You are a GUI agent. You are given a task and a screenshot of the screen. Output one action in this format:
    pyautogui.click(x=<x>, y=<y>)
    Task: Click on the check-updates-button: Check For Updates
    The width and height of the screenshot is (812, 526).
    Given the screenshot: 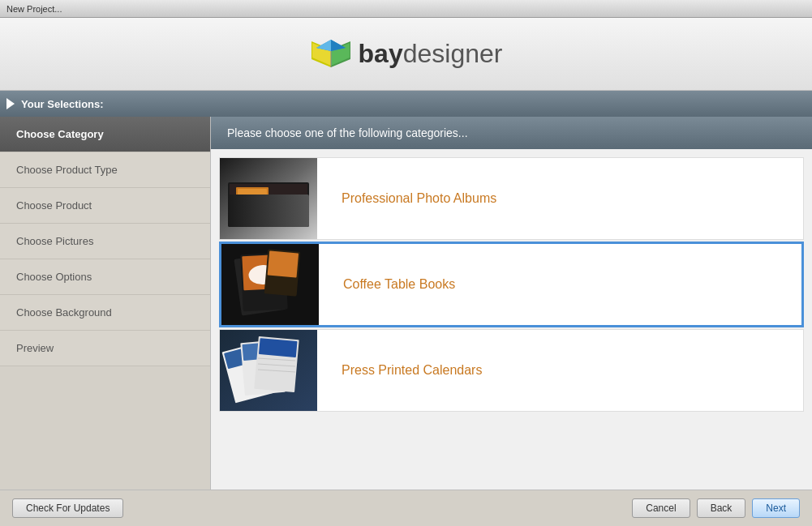 What is the action you would take?
    pyautogui.click(x=68, y=508)
    